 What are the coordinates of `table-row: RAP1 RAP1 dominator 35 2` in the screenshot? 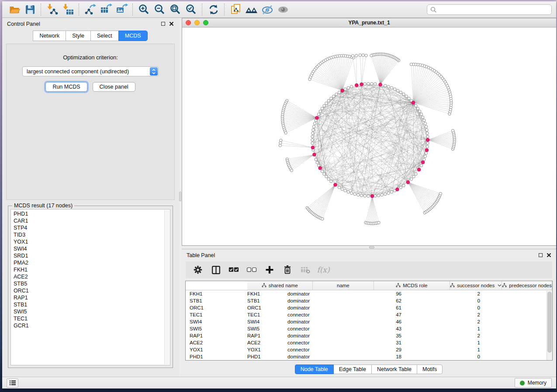 It's located at (369, 336).